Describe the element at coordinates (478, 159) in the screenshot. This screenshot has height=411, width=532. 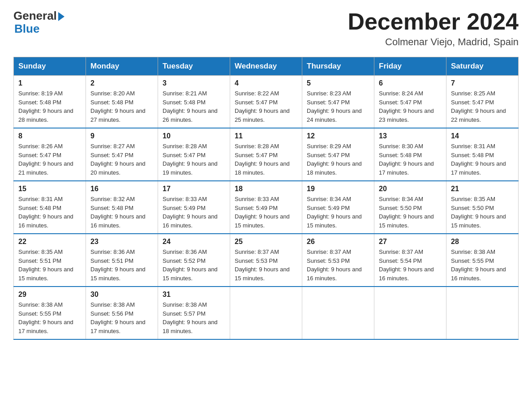
I see `day-info: Sunrise: 8:31 AMSunset: 5:48 PMDaylight:…` at that location.